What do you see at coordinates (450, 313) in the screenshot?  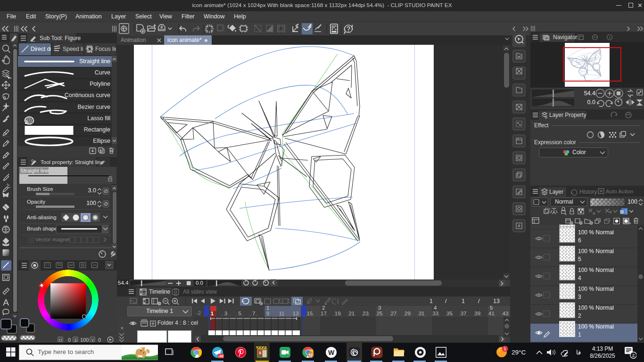 I see `svg-text: 35` at bounding box center [450, 313].